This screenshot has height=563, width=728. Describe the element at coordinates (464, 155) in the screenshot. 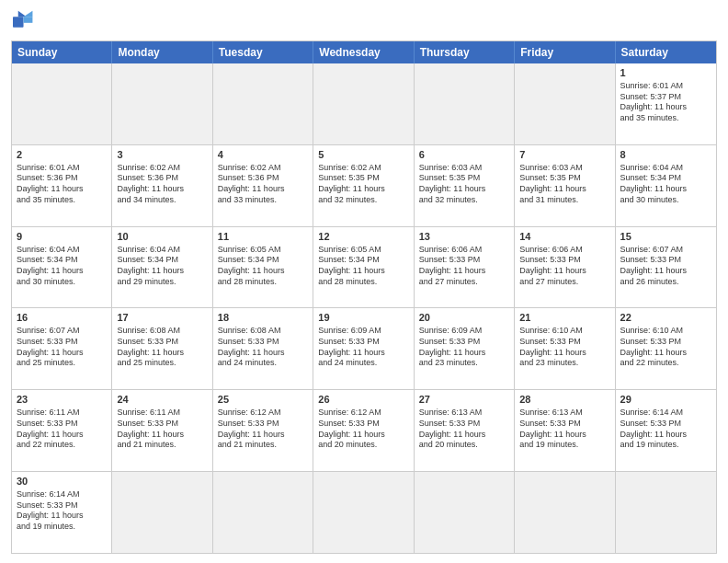

I see `day-number: 6` at that location.